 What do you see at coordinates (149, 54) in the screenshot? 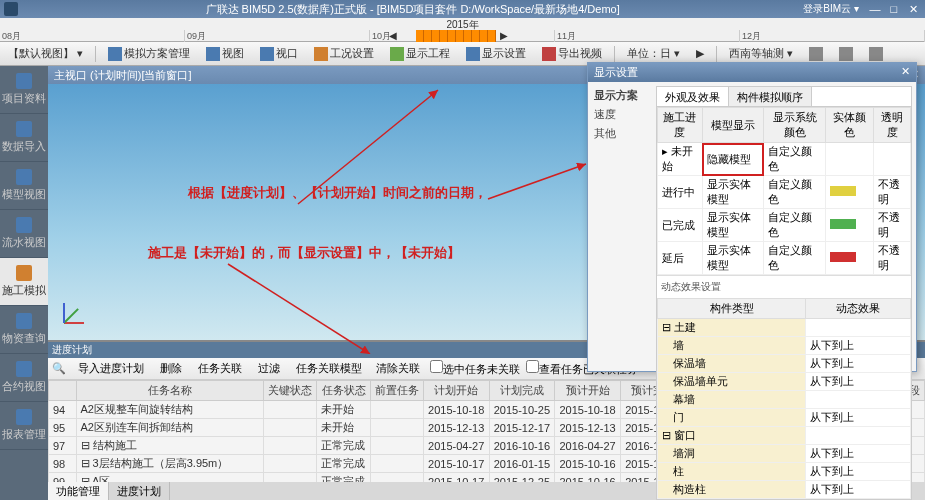
I see `model-plan-button: 模拟方案管理` at bounding box center [149, 54].